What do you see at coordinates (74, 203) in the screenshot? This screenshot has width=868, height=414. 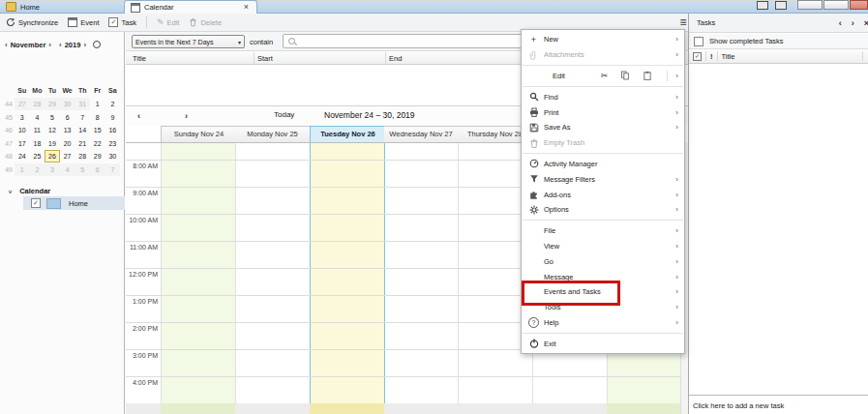 I see `calendar-list-item-home: ✓ Home` at bounding box center [74, 203].